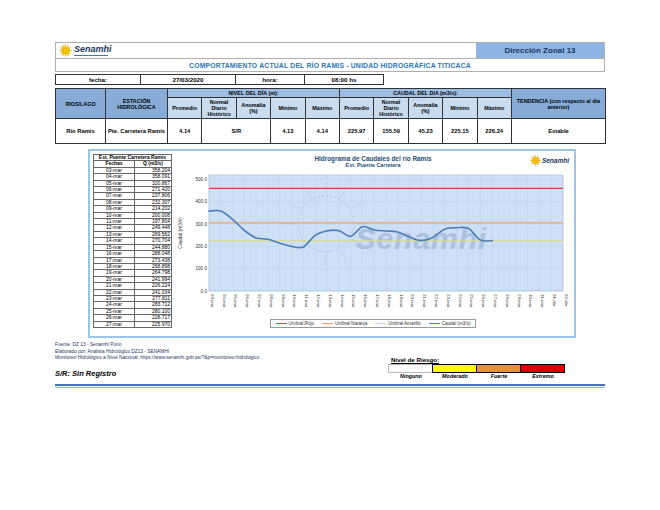  What do you see at coordinates (137, 104) in the screenshot?
I see `col-estacion: ESTACIÓN HIDROLÓGICA` at bounding box center [137, 104].